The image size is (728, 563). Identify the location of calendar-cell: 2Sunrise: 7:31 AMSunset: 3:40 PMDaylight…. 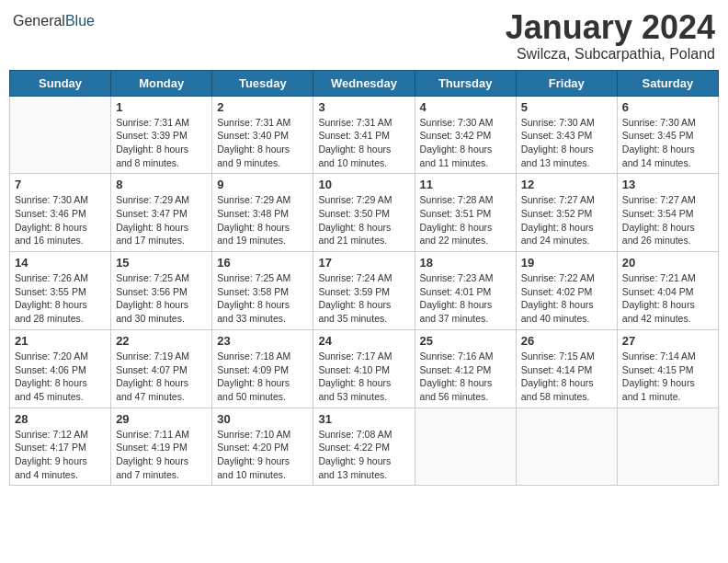
(263, 134).